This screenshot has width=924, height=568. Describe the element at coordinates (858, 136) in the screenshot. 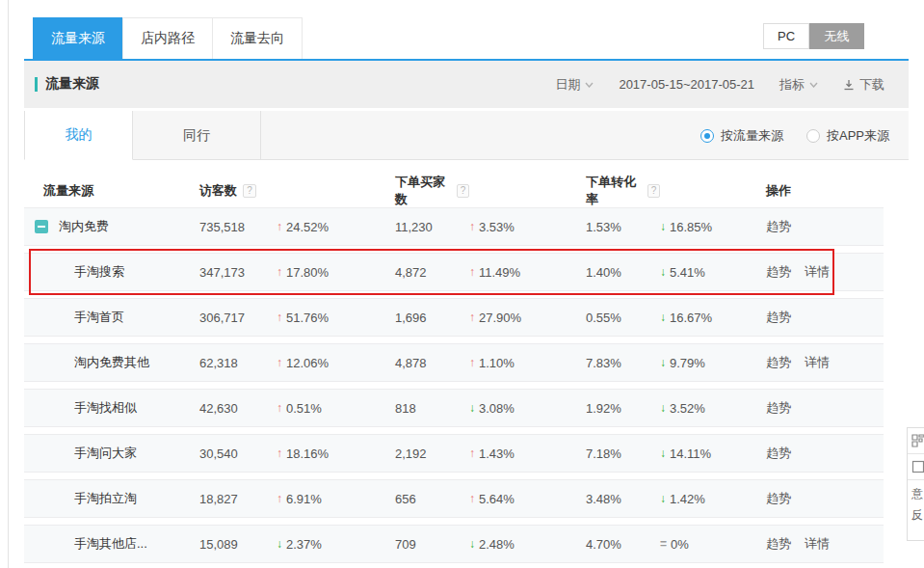

I see `radio-label: 按APP来源` at that location.